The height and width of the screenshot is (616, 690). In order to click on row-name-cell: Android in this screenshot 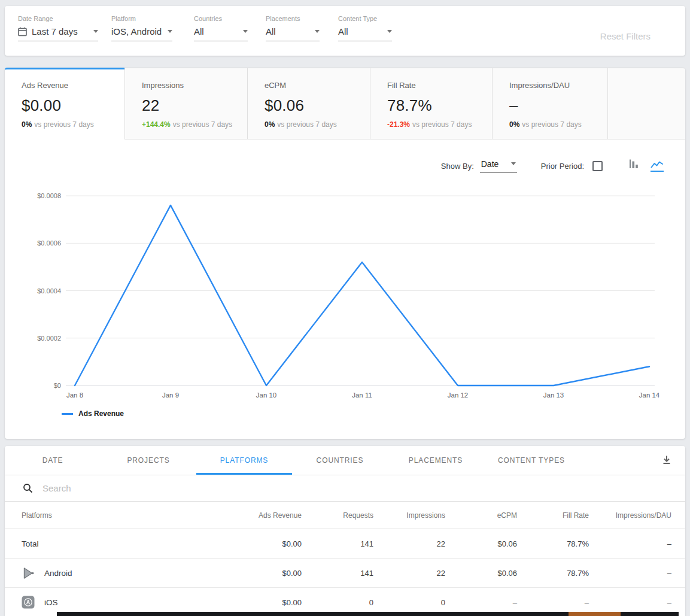, I will do `click(126, 573)`.